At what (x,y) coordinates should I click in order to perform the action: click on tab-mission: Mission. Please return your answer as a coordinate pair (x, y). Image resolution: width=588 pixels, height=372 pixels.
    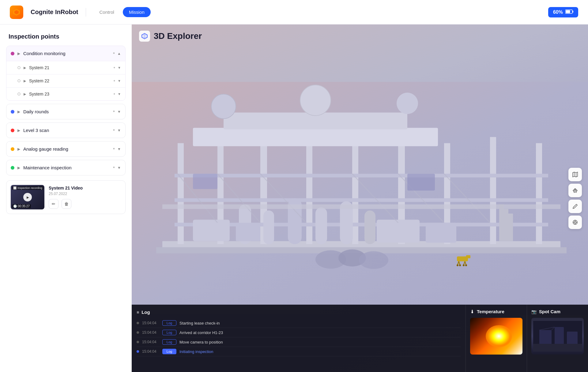
    Looking at the image, I should click on (137, 12).